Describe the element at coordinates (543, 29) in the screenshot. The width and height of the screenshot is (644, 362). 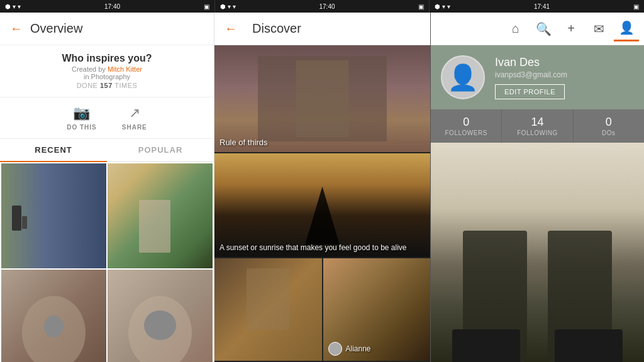
I see `search-button: 🔍` at that location.